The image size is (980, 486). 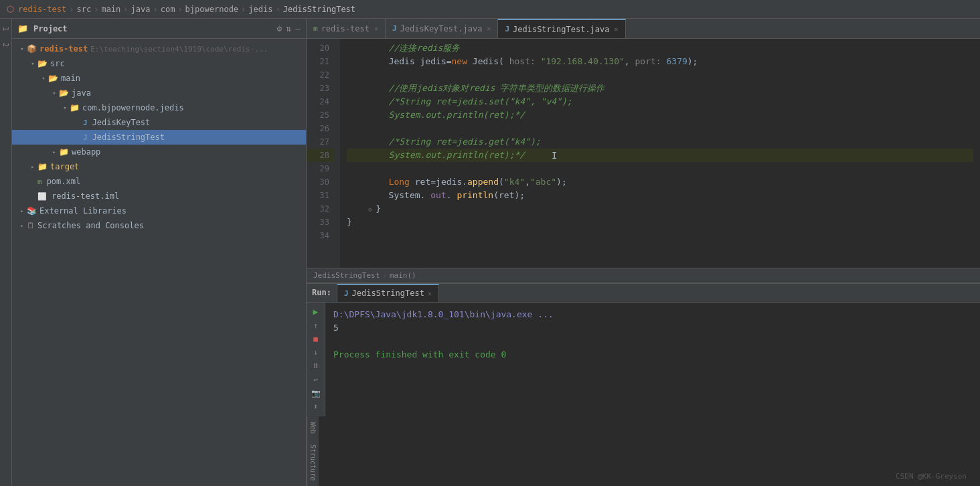 I want to click on spacer-pom, so click(x=33, y=181).